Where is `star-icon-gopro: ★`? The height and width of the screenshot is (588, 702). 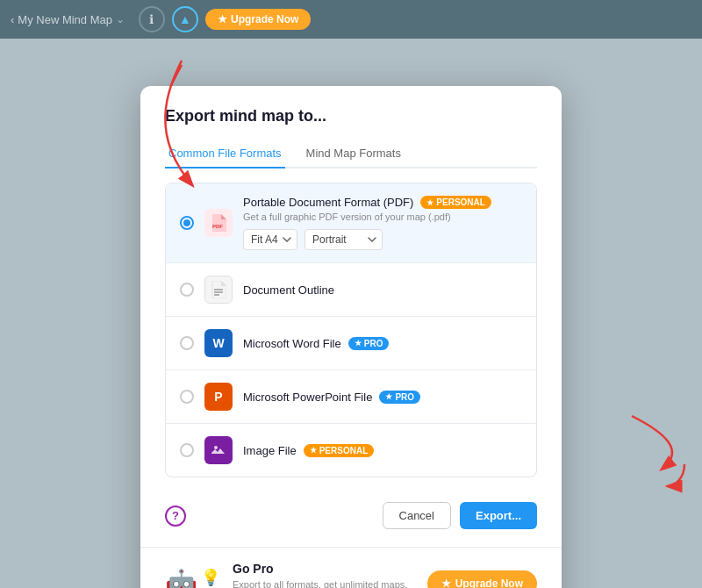 star-icon-gopro: ★ is located at coordinates (446, 583).